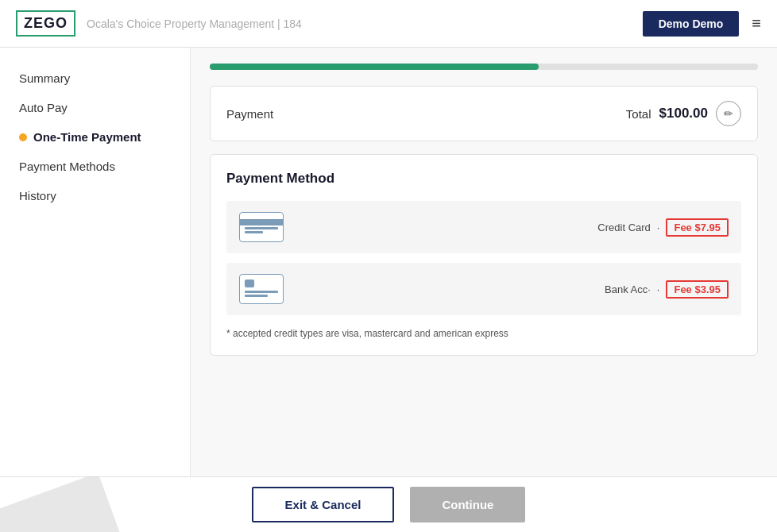 This screenshot has width=777, height=532. I want to click on payment-total: Total $100.00 ✏, so click(683, 114).